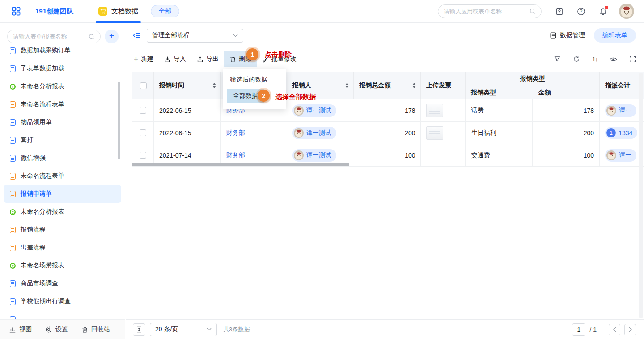 The width and height of the screenshot is (644, 339). What do you see at coordinates (63, 248) in the screenshot?
I see `sidebar-item: 出差流程` at bounding box center [63, 248].